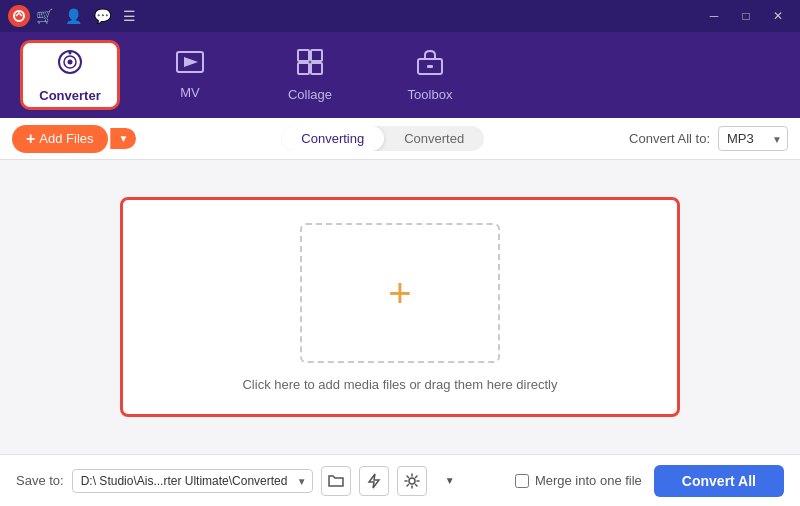 The height and width of the screenshot is (506, 800). What do you see at coordinates (124, 138) in the screenshot?
I see `add-files-dropdown-button: ▼` at bounding box center [124, 138].